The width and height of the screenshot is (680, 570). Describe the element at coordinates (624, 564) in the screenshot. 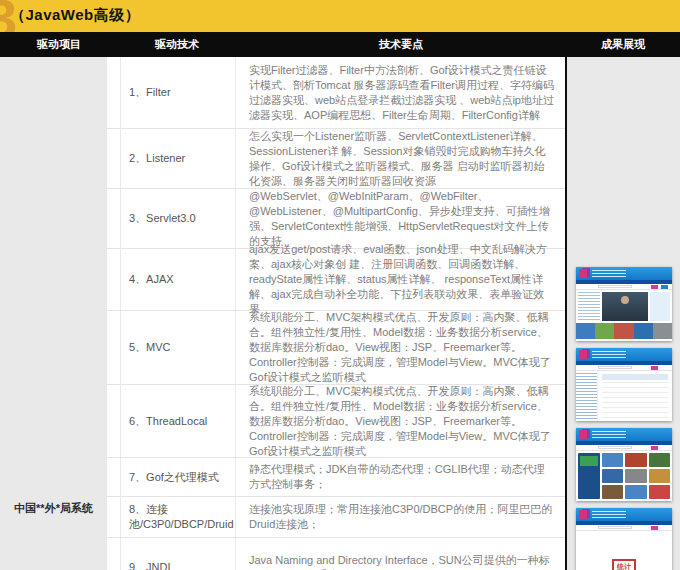

I see `red-seal-stamp: 统计公报` at that location.